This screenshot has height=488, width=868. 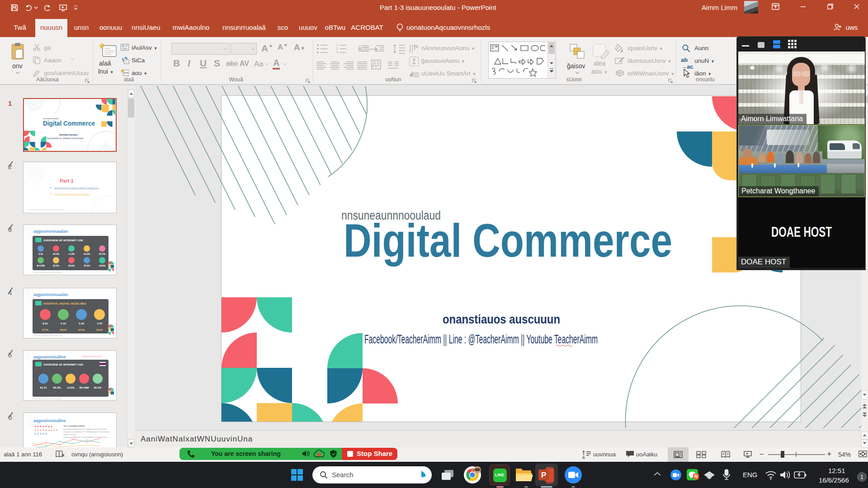 What do you see at coordinates (337, 52) in the screenshot?
I see `svg-text: 3` at bounding box center [337, 52].